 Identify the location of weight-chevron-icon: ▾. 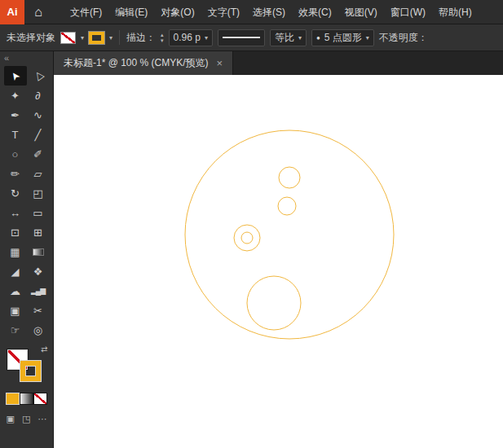
(206, 37).